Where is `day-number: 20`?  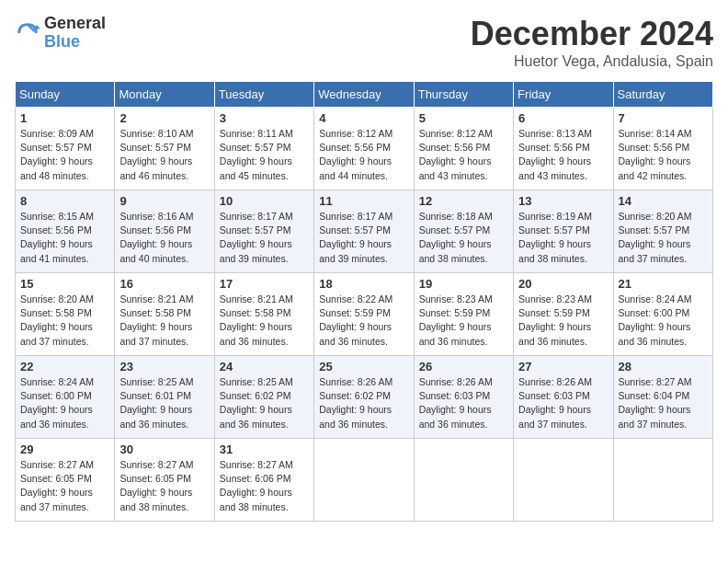
day-number: 20 is located at coordinates (563, 283).